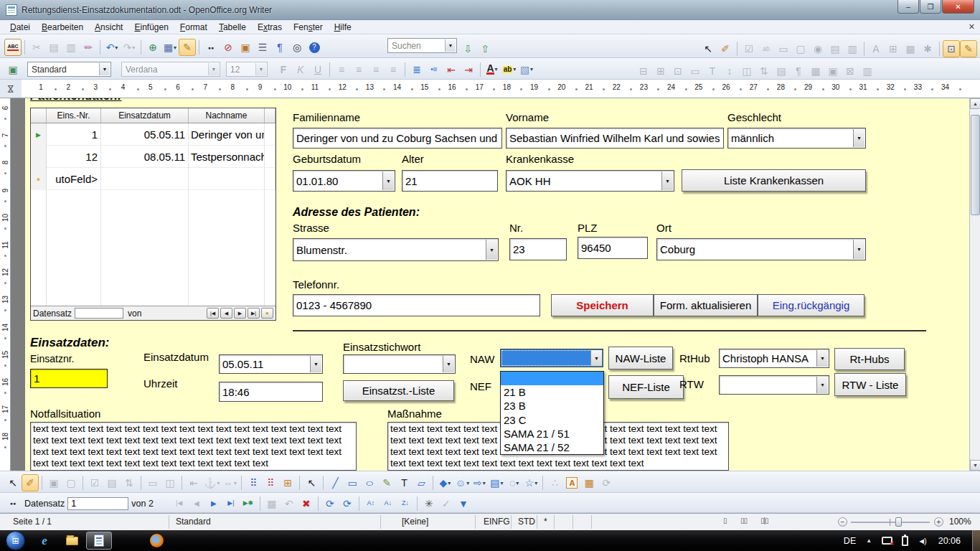 This screenshot has width=980, height=551. What do you see at coordinates (133, 47) in the screenshot?
I see `redo-icon-dropdown: ▾` at bounding box center [133, 47].